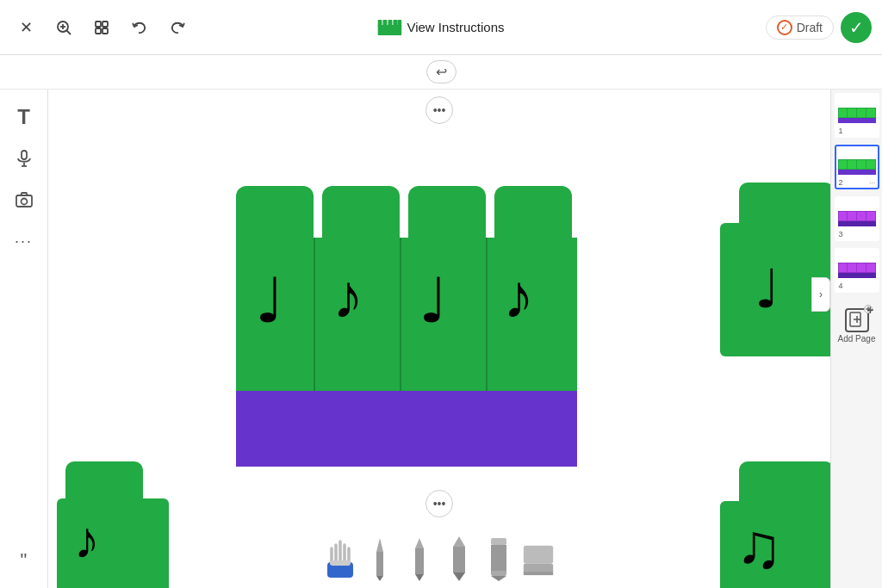 Image resolution: width=882 pixels, height=588 pixels. What do you see at coordinates (380, 558) in the screenshot?
I see `pencil-sm-tool-item` at bounding box center [380, 558].